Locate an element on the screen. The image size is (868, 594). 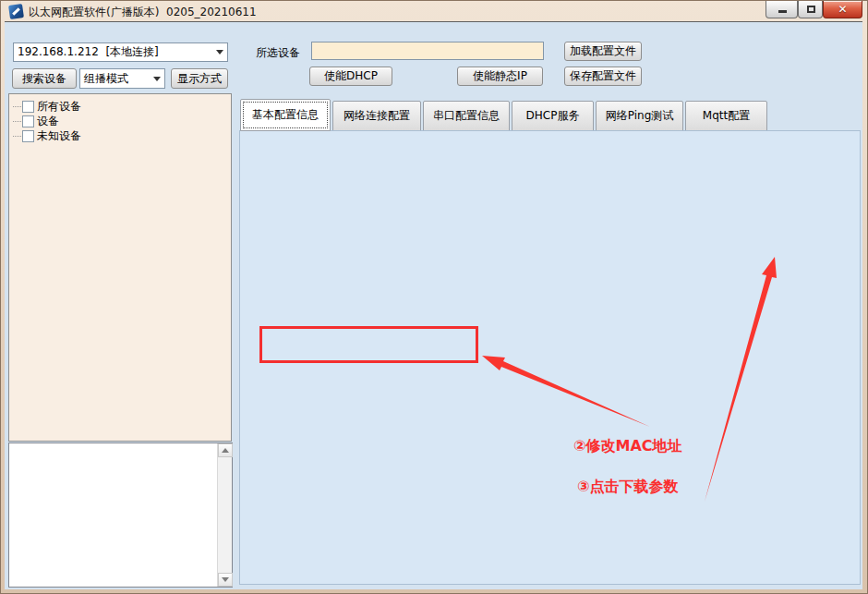
scroll-down-icon is located at coordinates (225, 580).